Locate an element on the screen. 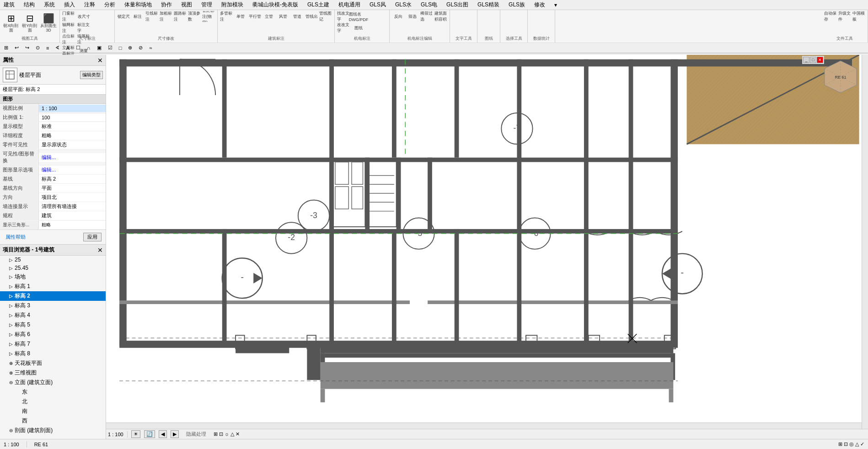  menu-addons: 附加模块 is located at coordinates (232, 5).